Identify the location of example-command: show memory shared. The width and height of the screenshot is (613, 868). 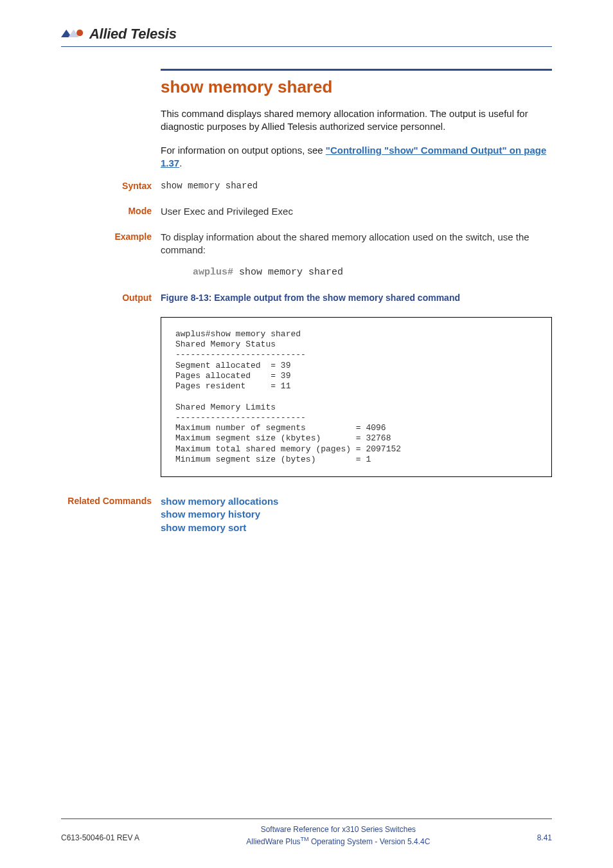
(288, 273).